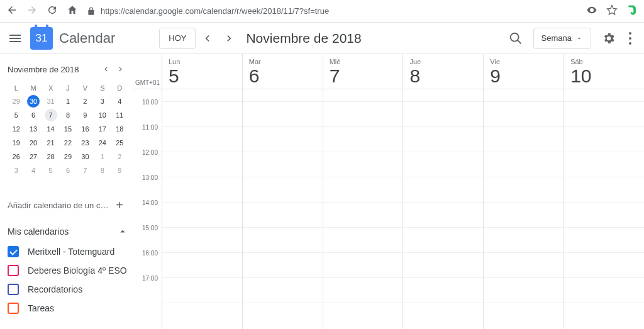 The image size is (644, 329). Describe the element at coordinates (68, 270) in the screenshot. I see `calendar-item: Deberes Biología 4º ESO` at that location.